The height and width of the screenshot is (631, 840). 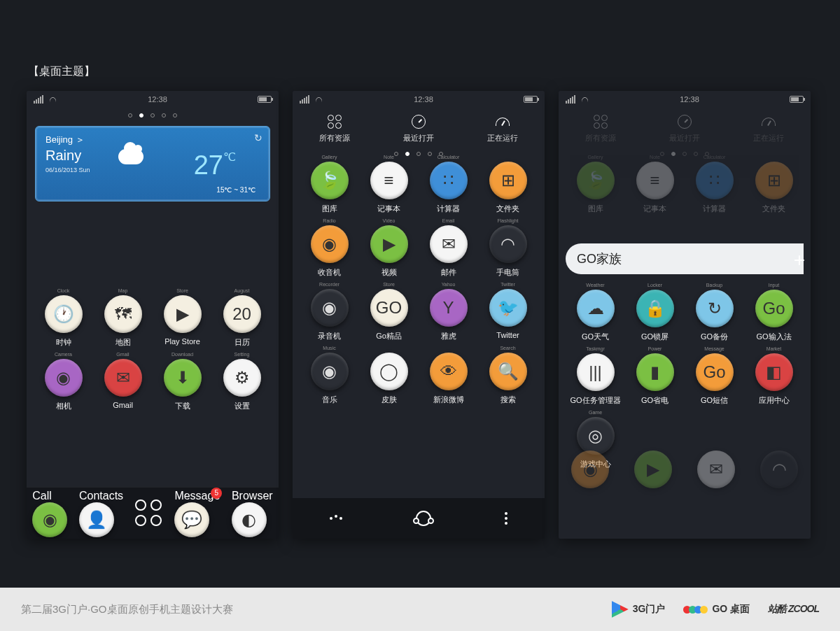 I want to click on app-Gmail: Gmail ✉ Gmail, so click(x=123, y=385).